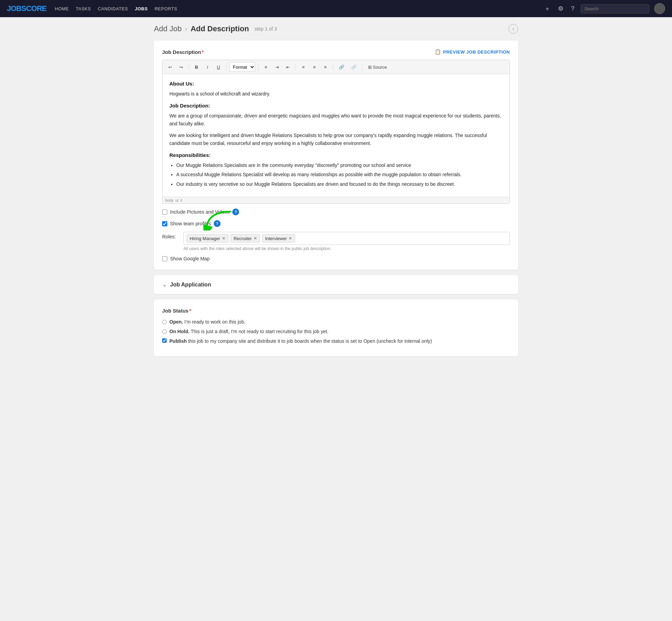  What do you see at coordinates (164, 322) in the screenshot?
I see `status-open-radio` at bounding box center [164, 322].